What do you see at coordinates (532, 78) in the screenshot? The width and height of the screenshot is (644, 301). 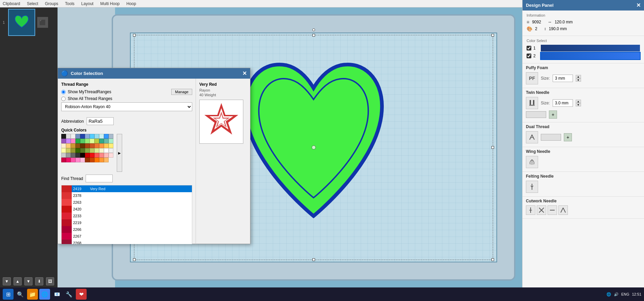 I see `puffy-foam-icon-btn: PF` at bounding box center [532, 78].